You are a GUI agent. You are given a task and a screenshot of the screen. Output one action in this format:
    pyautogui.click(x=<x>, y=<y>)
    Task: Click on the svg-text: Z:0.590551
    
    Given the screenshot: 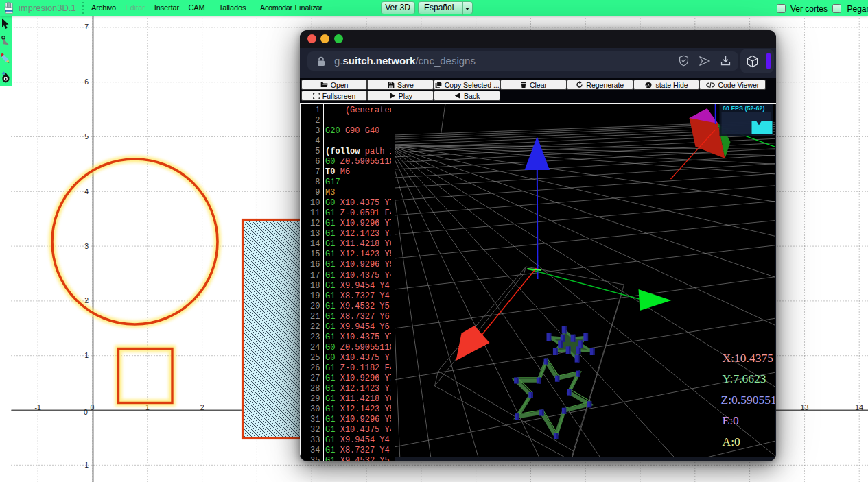 What is the action you would take?
    pyautogui.click(x=748, y=400)
    